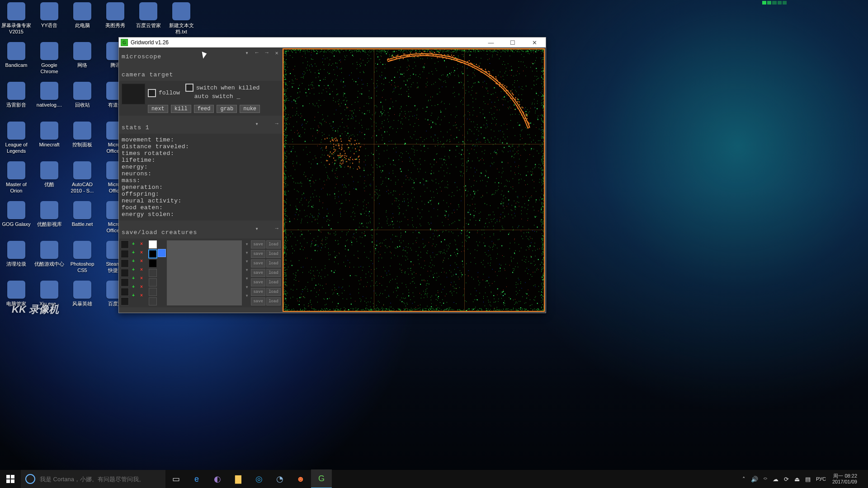 The image size is (868, 488). I want to click on desktop-icon: 优酷游戏中心, so click(49, 254).